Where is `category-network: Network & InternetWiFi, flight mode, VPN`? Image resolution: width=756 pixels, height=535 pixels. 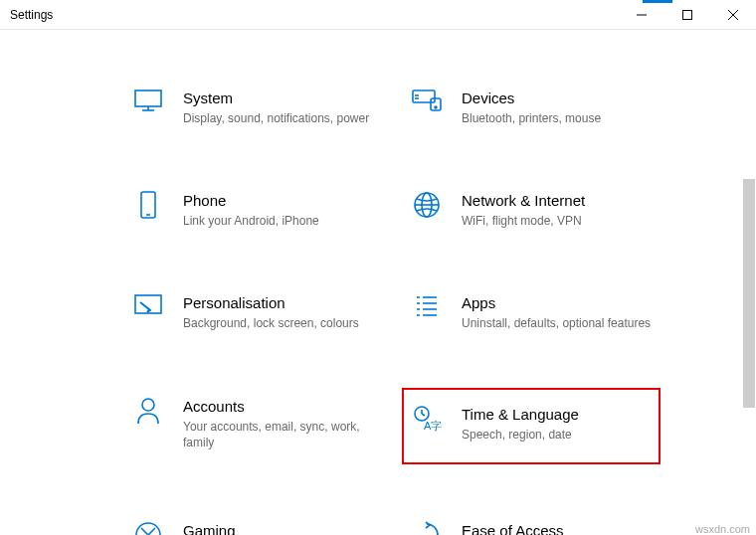
category-network: Network & InternetWiFi, flight mode, VPN is located at coordinates (531, 209).